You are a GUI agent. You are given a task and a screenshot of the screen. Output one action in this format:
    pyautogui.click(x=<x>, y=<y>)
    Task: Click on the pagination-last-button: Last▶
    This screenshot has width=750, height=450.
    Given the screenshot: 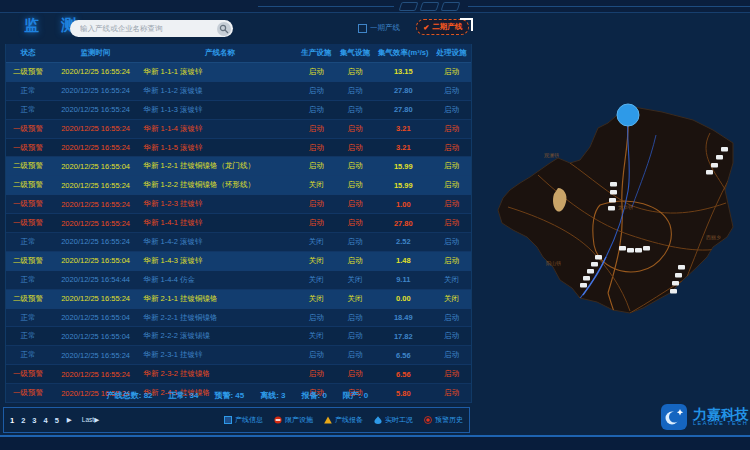 What is the action you would take?
    pyautogui.click(x=90, y=420)
    